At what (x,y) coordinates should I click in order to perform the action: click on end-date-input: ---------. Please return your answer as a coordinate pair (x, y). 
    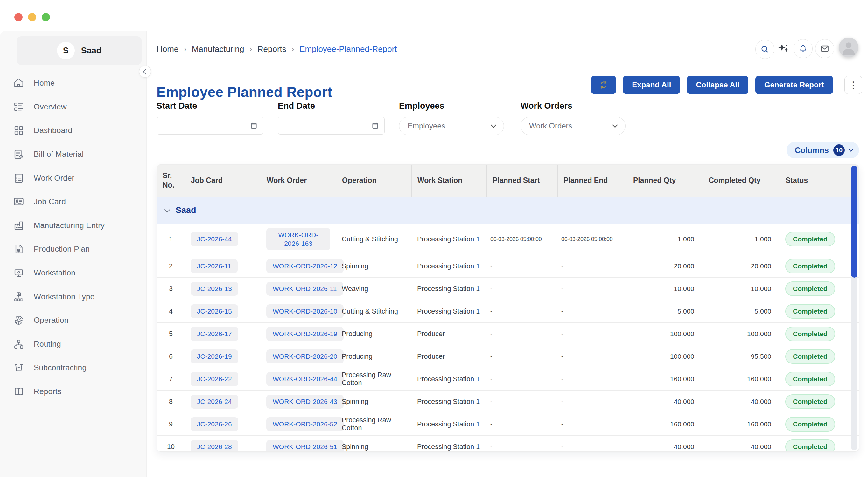
    Looking at the image, I should click on (331, 125).